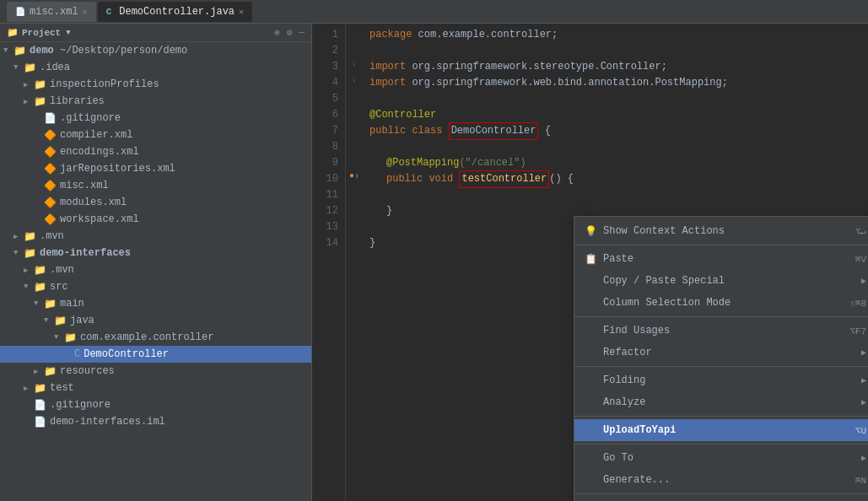 This screenshot has width=868, height=501. What do you see at coordinates (155, 321) in the screenshot?
I see `tree-item-java: ▼ 📁 java` at bounding box center [155, 321].